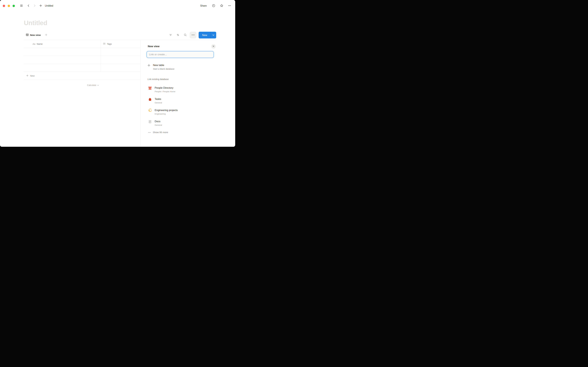 The width and height of the screenshot is (588, 367). Describe the element at coordinates (178, 35) in the screenshot. I see `sort-button` at that location.